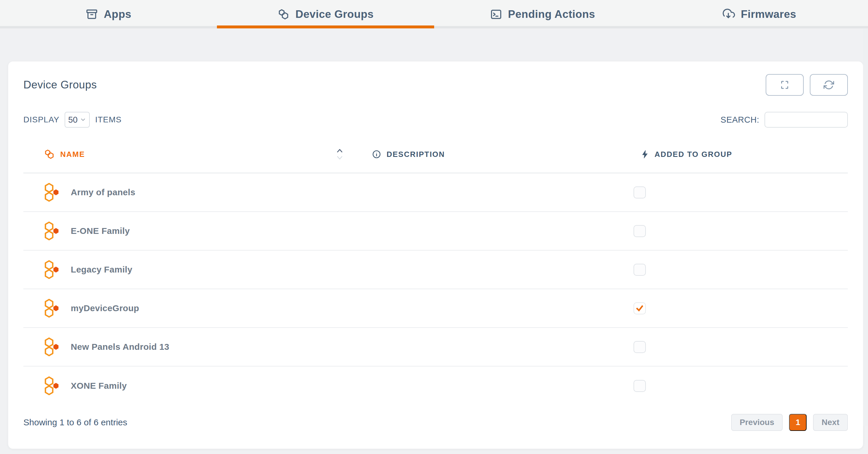 This screenshot has width=868, height=454. I want to click on group-name-cell: myDeviceGroup, so click(192, 308).